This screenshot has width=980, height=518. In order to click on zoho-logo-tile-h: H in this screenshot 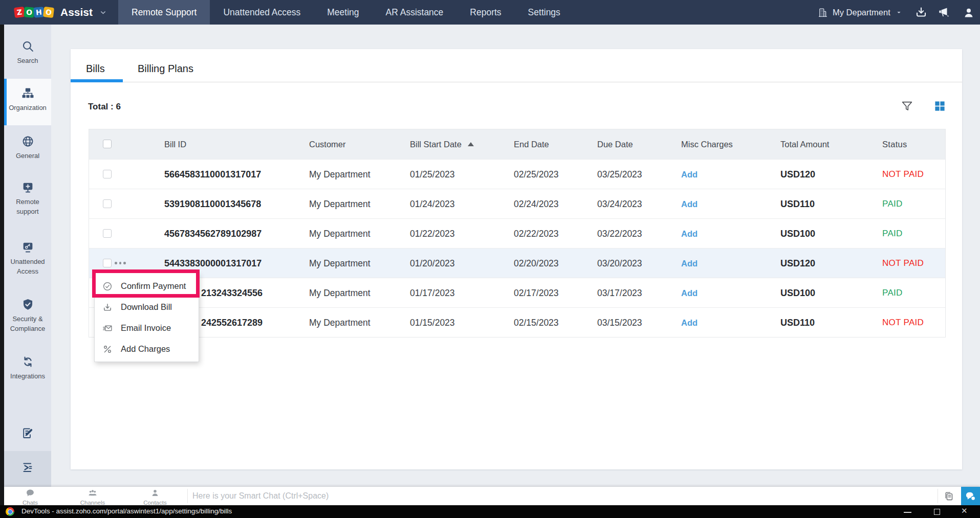, I will do `click(39, 12)`.